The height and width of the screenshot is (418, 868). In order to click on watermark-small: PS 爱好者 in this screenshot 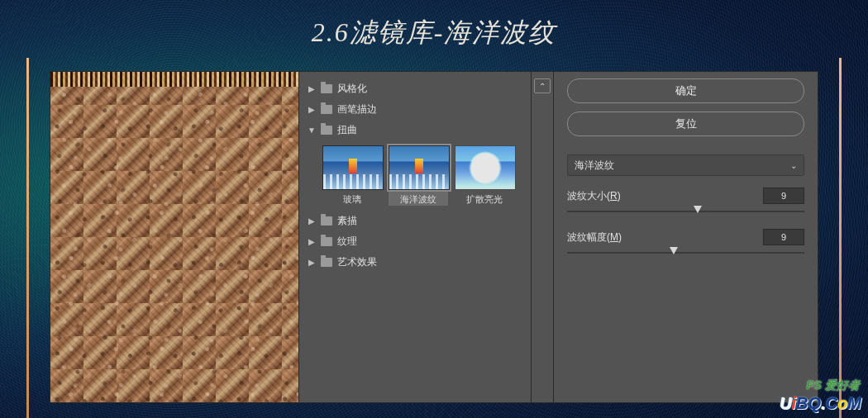, I will do `click(833, 386)`.